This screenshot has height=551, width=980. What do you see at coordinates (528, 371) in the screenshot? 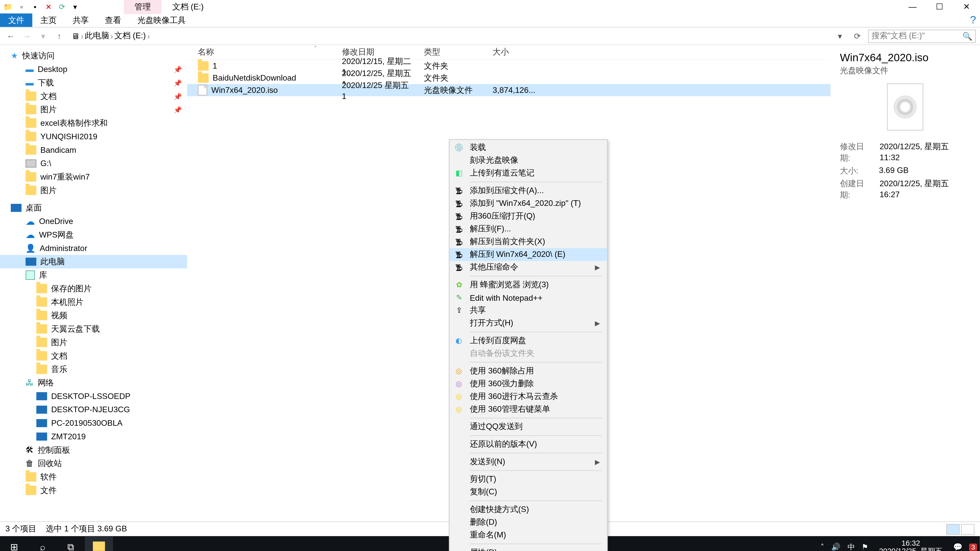
I see `ctx-360-unlock: ◎使用 360解除占用` at bounding box center [528, 371].